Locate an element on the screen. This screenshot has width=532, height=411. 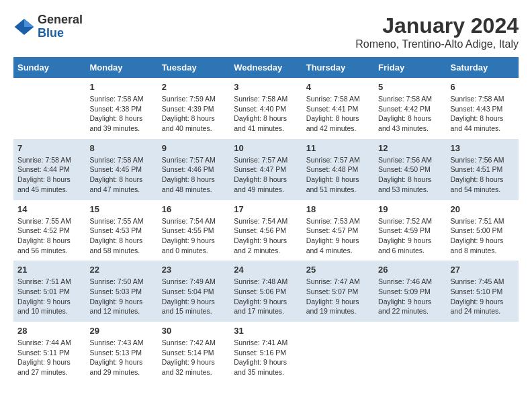
day-info: Sunrise: 7:57 AM Sunset: 4:48 PM Dayligh… is located at coordinates (333, 175).